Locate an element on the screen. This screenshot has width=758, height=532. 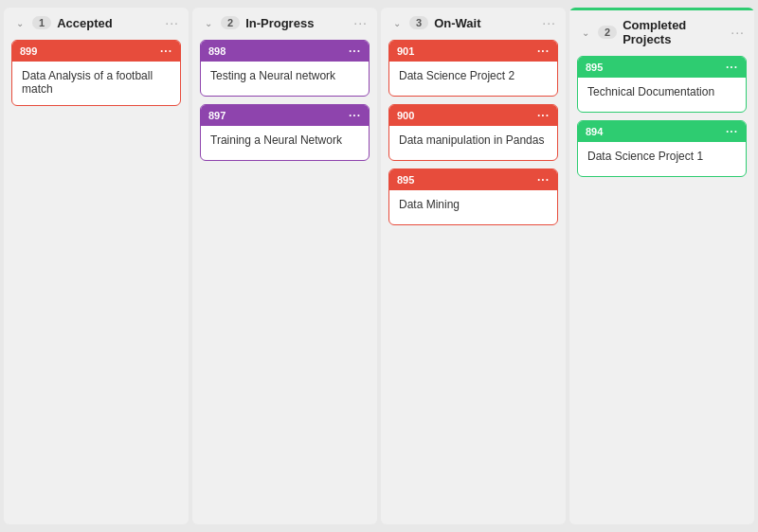
cards-container: 899···Data Analysis of a football match is located at coordinates (97, 75).